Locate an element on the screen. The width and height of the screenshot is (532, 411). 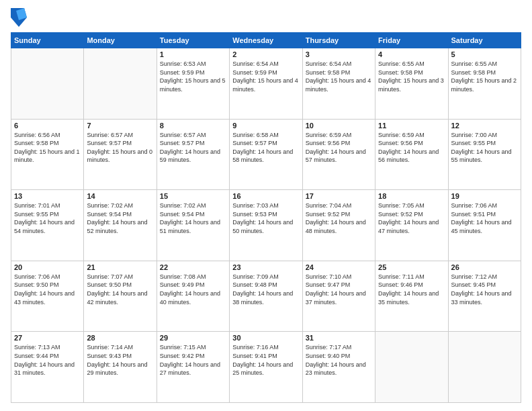
cell-content: Sunrise: 6:56 AMSunset: 9:58 PMDaylight:… is located at coordinates (47, 148).